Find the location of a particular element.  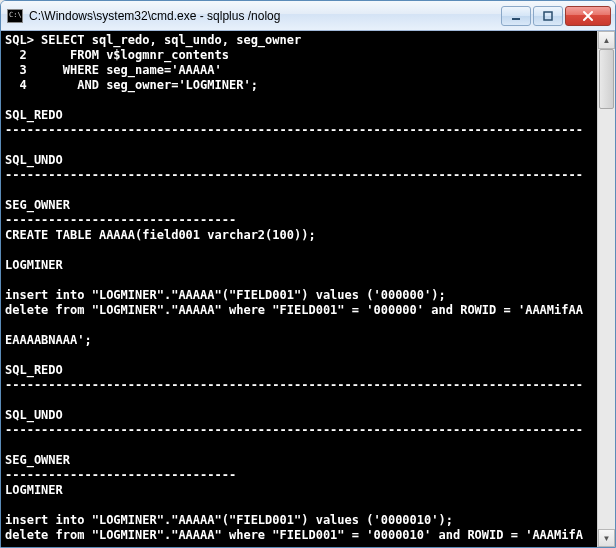

vertical-scrollbar: ▲ ▼ is located at coordinates (606, 289).